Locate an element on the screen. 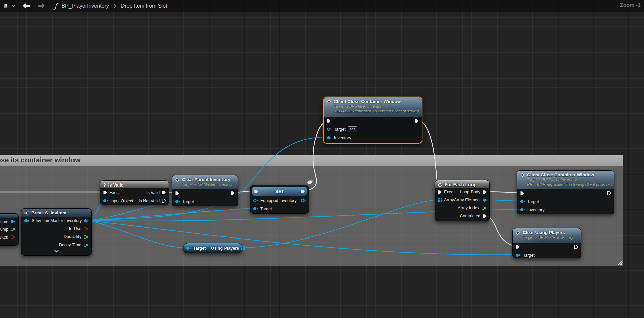 The image size is (644, 318). is-not-valid-pin is located at coordinates (164, 201).